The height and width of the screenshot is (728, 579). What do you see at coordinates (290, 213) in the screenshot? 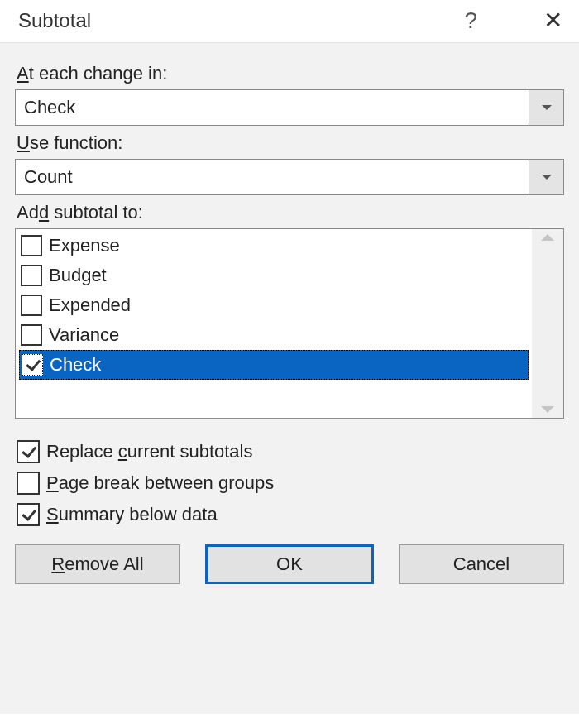
I see `label-add-subtotal: Add subtotal to:` at bounding box center [290, 213].